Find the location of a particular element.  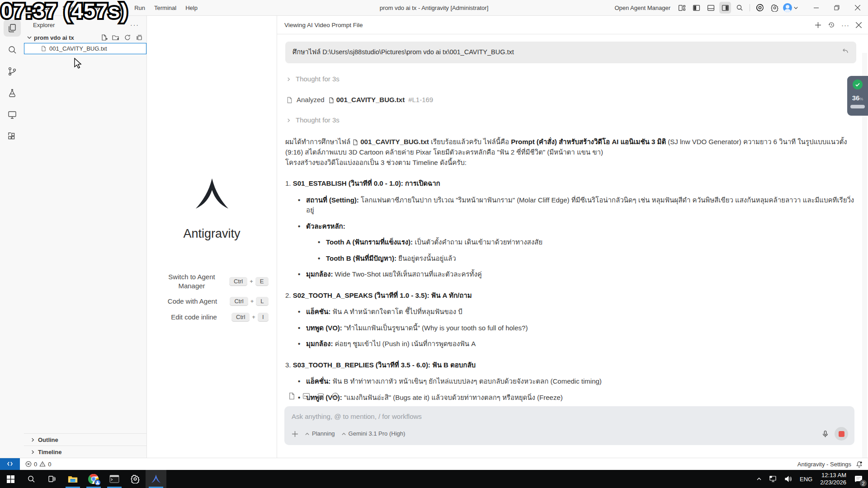

analyzed-file-name: 001_CAVITY_BUG.txt is located at coordinates (371, 100).